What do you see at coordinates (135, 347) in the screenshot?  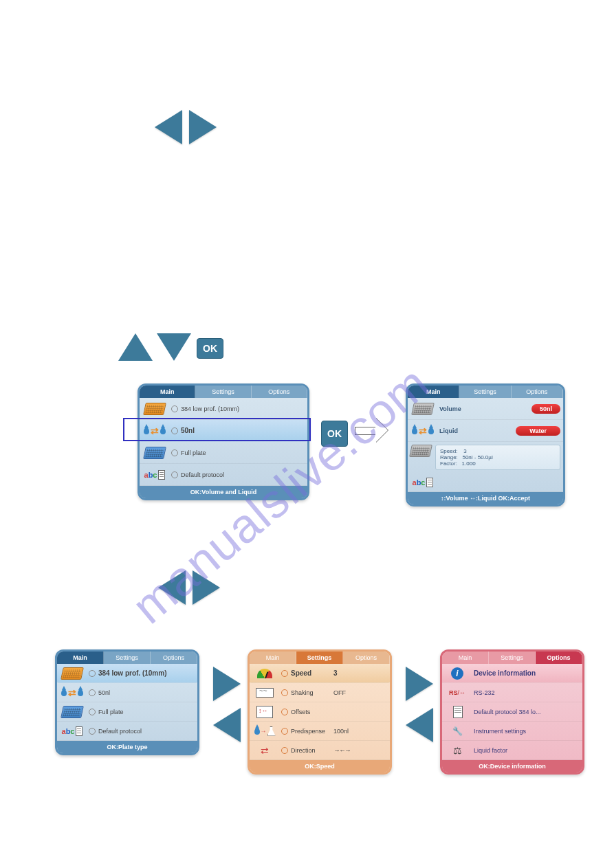 I see `arrow-up-icon` at bounding box center [135, 347].